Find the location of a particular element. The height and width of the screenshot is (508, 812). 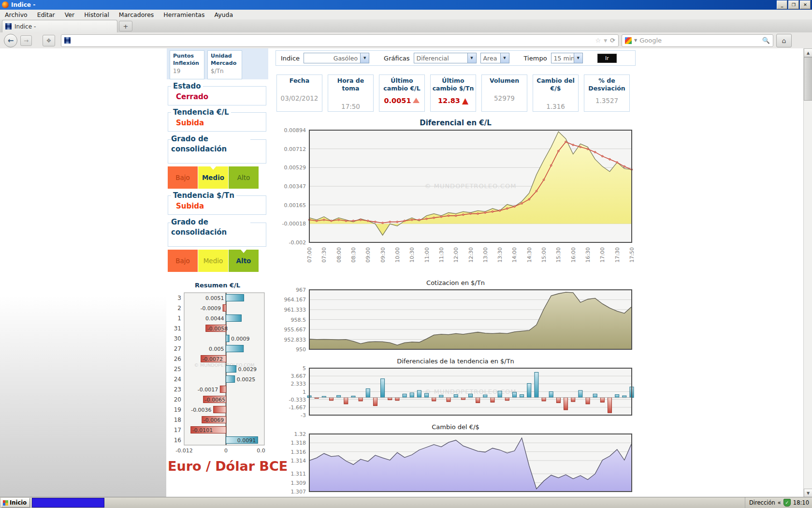

grado-2-medio-button: Medio is located at coordinates (214, 261).